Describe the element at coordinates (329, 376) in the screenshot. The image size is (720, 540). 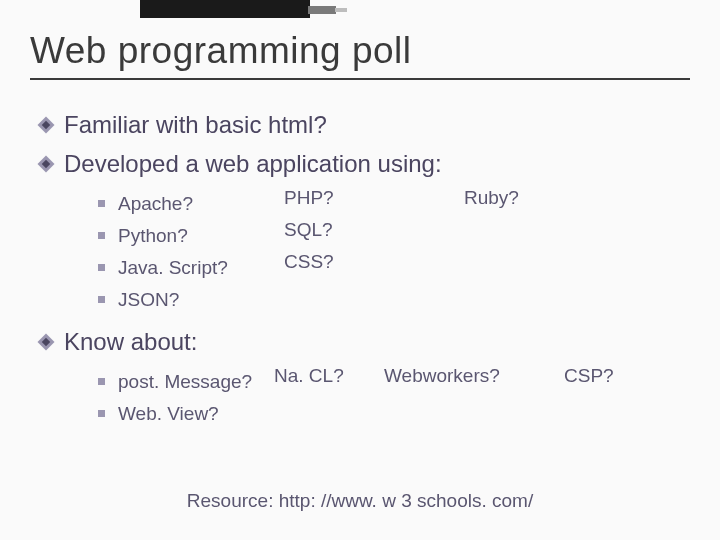
I see `item-label: Na. CL?` at that location.